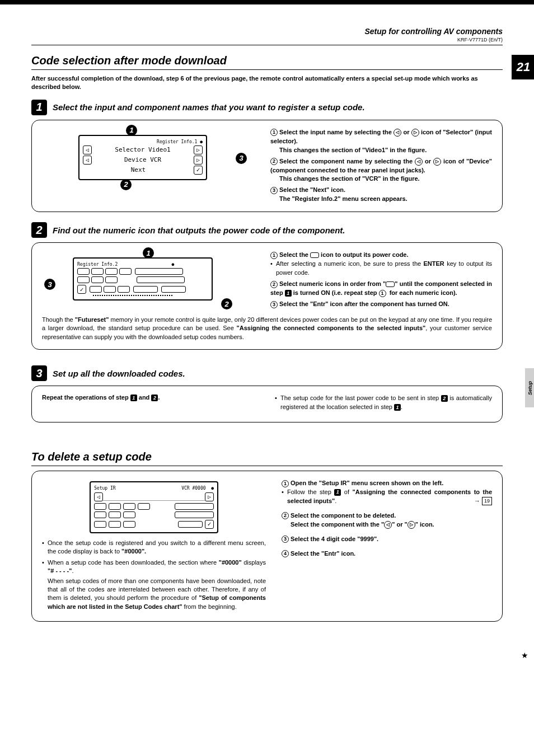  Describe the element at coordinates (423, 293) in the screenshot. I see `t: for each numeric icon).` at that location.